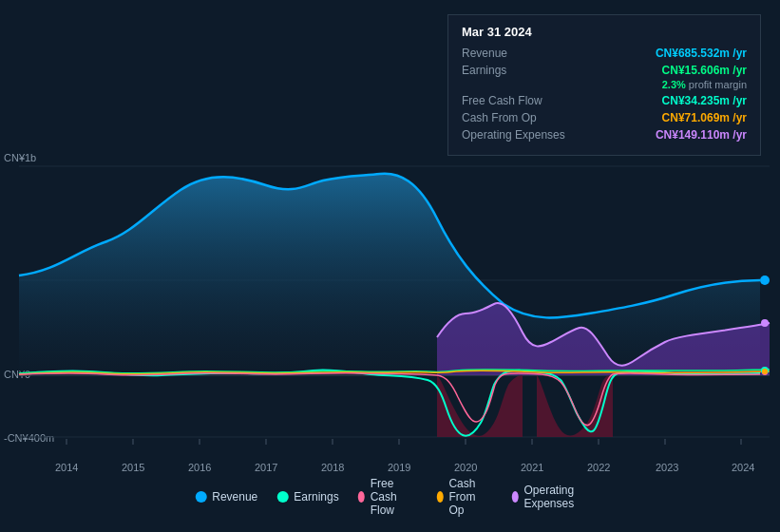 This screenshot has height=532, width=780. Describe the element at coordinates (705, 118) in the screenshot. I see `tooltip-cfo-value: CN¥71.069m /yr` at that location.